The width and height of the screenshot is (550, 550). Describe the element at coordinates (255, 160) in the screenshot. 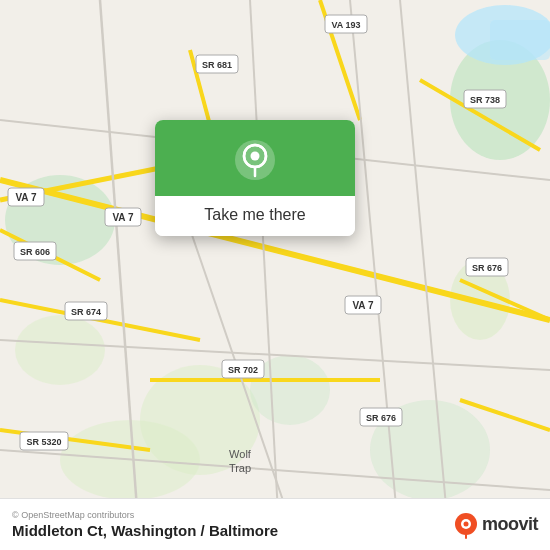

I see `map-pin-icon` at that location.